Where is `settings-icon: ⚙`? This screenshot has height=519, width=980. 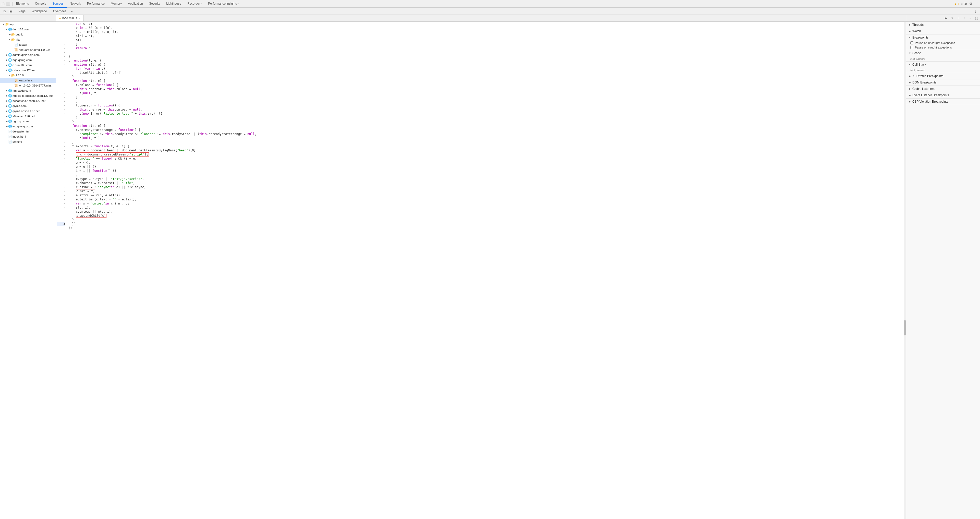 settings-icon: ⚙ is located at coordinates (971, 4).